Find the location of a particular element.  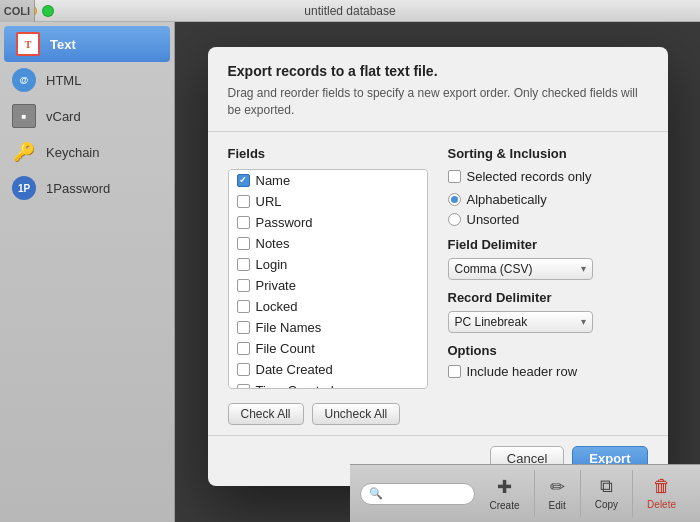

coli-label: COLI is located at coordinates (18, 11).